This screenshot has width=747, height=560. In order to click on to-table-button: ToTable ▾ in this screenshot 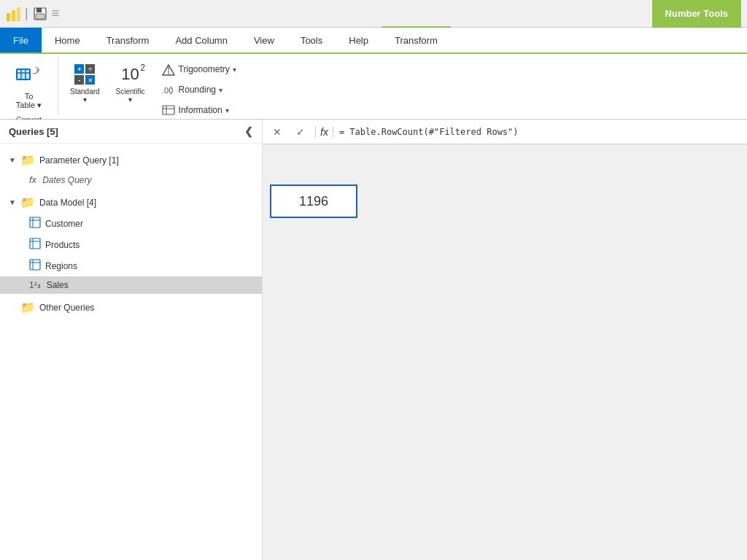, I will do `click(29, 86)`.